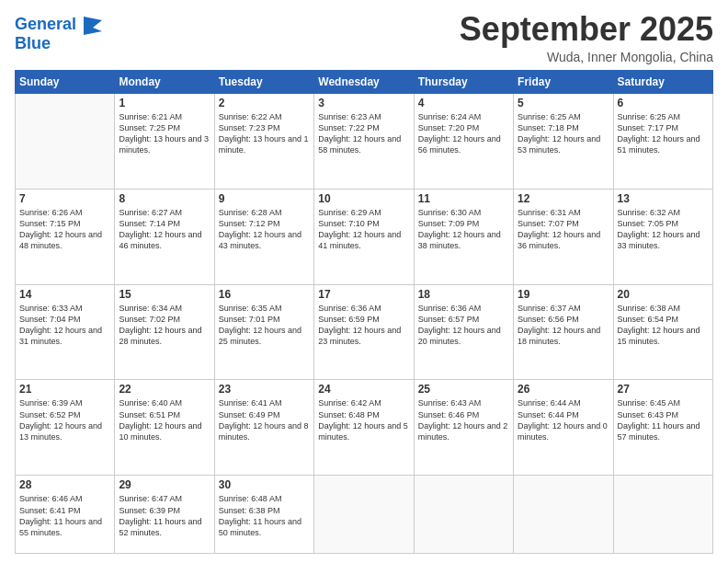 This screenshot has height=563, width=728. Describe the element at coordinates (265, 294) in the screenshot. I see `day-number: 16` at that location.